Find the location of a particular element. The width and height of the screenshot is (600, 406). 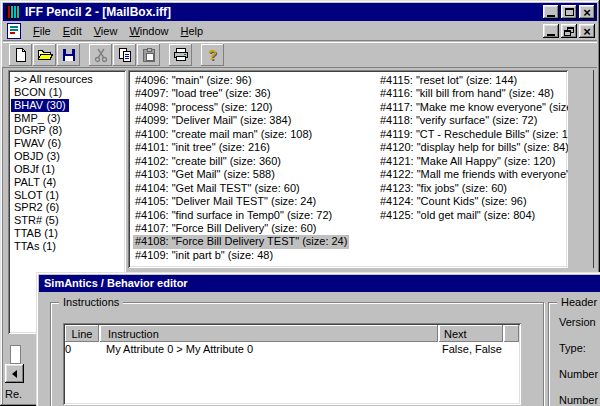

menu-items: FileEditViewWindowHelp is located at coordinates (118, 31).